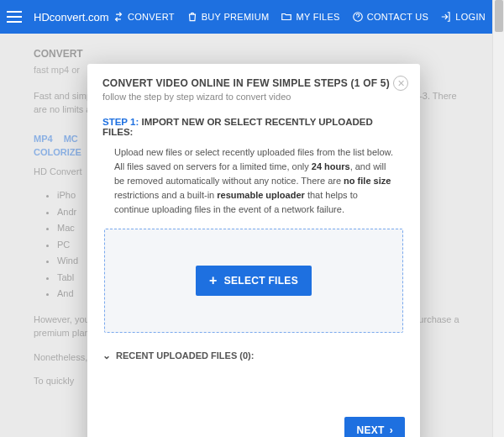  I want to click on nav-login-label: LOGIN, so click(470, 17).